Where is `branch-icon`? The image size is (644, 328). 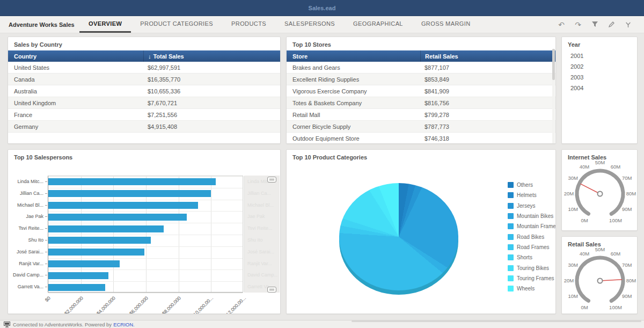 branch-icon is located at coordinates (628, 25).